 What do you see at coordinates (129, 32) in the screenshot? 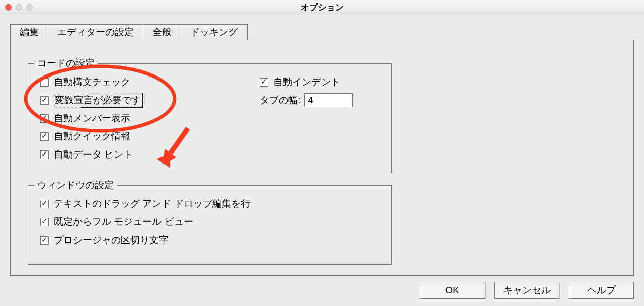
I see `tabs: 編集 エディターの設定 全般 ドッキング` at bounding box center [129, 32].